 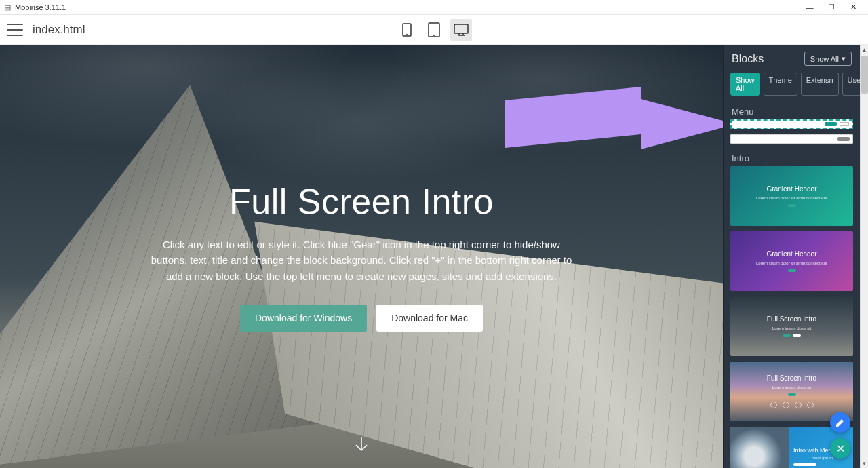 I want to click on download-windows-button: Download for Windows, so click(x=304, y=318).